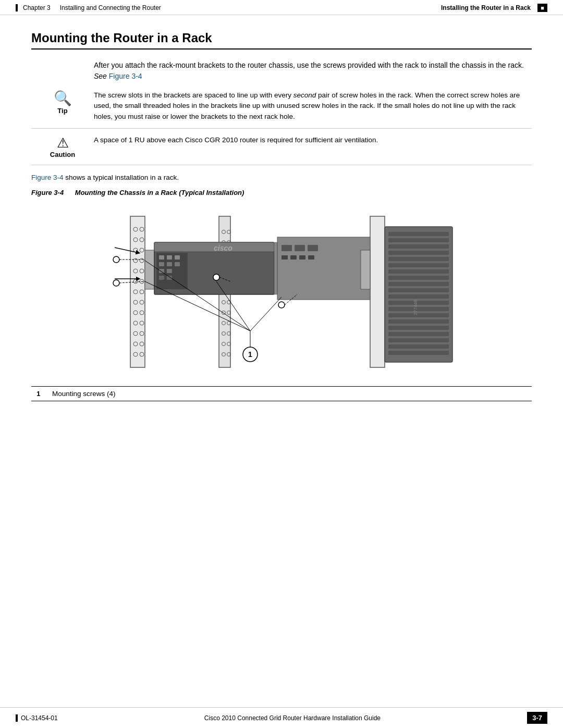 This screenshot has height=728, width=563. What do you see at coordinates (282, 7) in the screenshot?
I see `page-header: Chapter 3 Installing and Connecting the …` at bounding box center [282, 7].